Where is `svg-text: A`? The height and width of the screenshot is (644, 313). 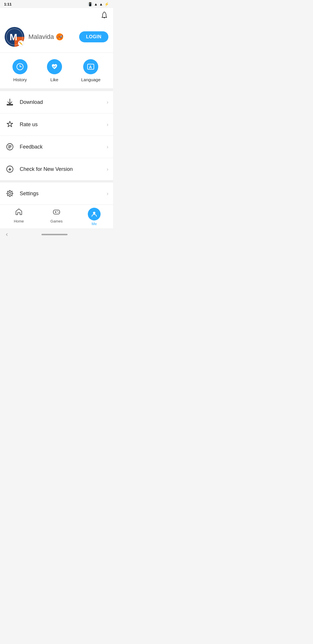 svg-text: A is located at coordinates (90, 67).